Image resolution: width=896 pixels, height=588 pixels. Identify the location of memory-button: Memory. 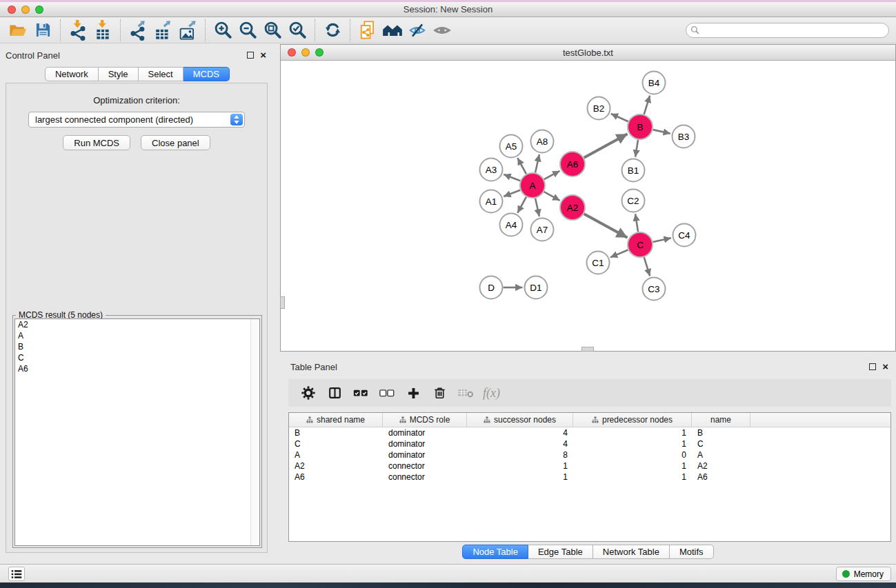
(864, 574).